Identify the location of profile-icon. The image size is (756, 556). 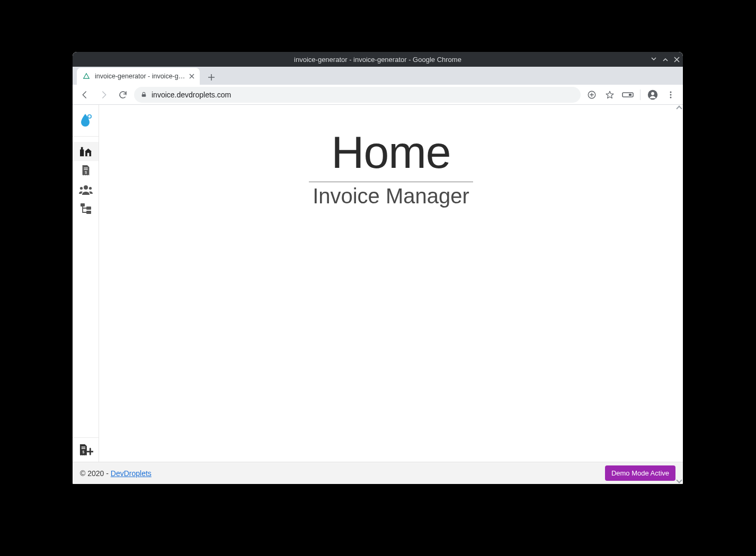
(653, 95).